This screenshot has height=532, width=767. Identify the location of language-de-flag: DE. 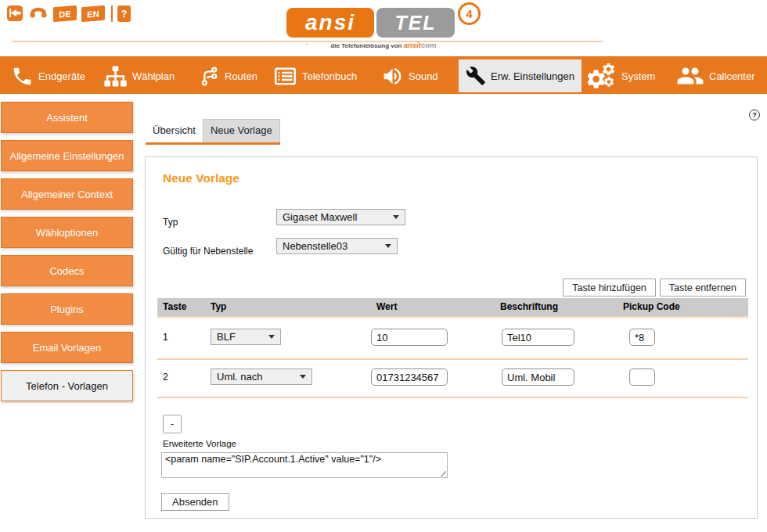
(65, 13).